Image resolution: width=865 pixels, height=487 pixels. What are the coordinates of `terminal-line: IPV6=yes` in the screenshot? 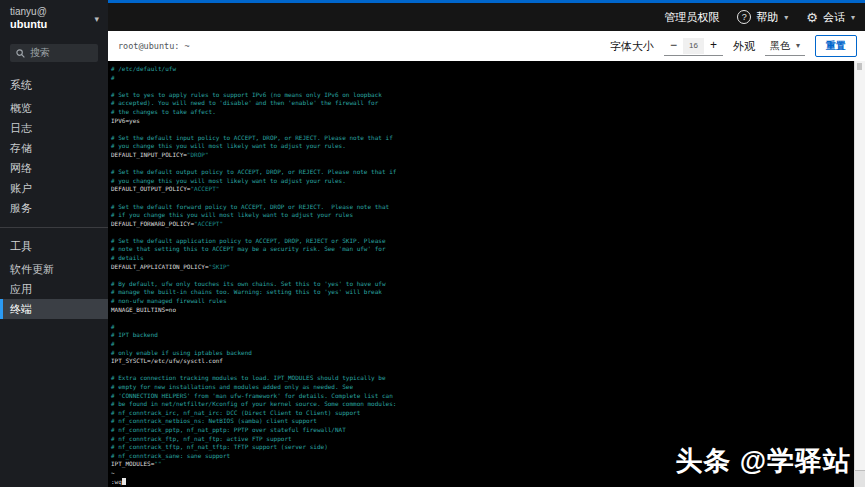 It's located at (483, 122).